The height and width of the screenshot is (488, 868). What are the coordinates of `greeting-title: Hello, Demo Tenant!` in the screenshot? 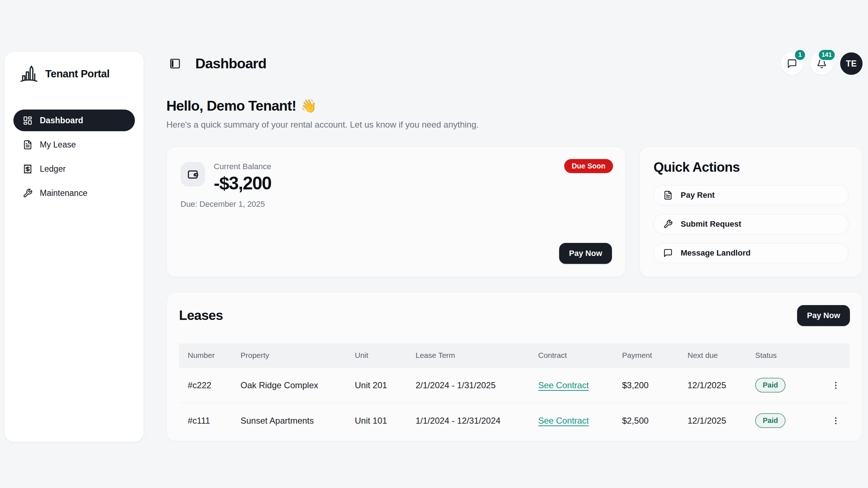 It's located at (231, 106).